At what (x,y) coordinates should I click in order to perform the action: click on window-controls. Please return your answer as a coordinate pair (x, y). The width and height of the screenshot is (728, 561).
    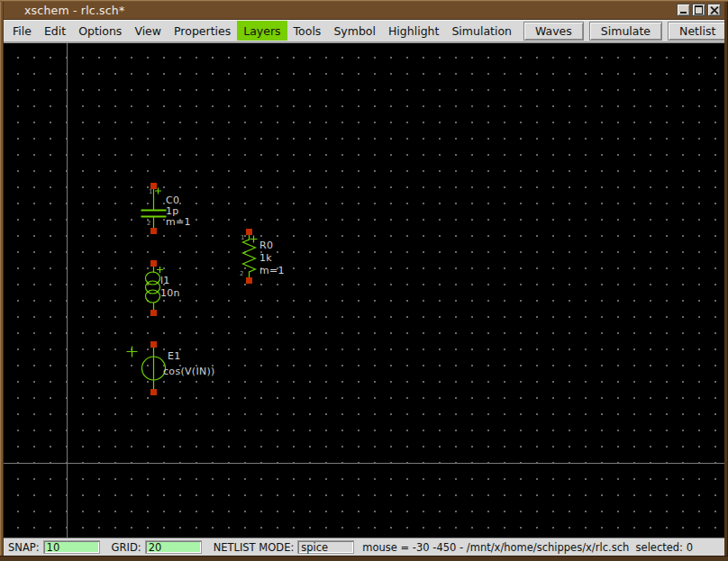
    Looking at the image, I should click on (699, 10).